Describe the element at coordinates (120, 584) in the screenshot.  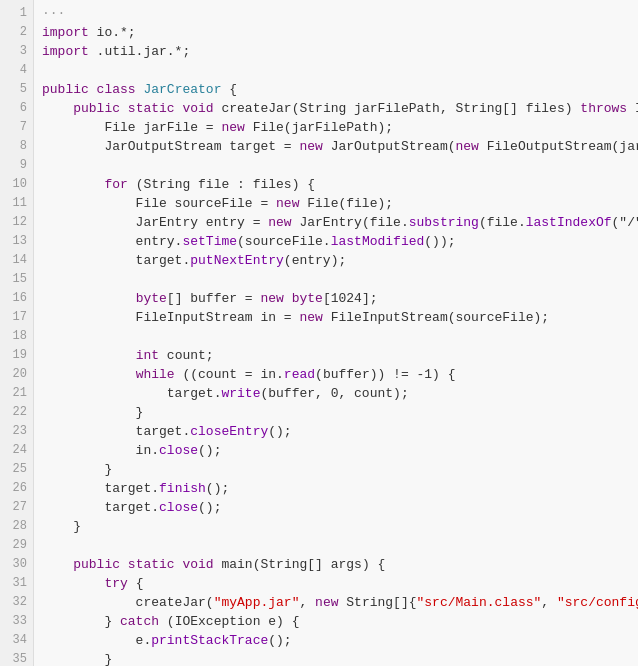
I see `token: try` at that location.